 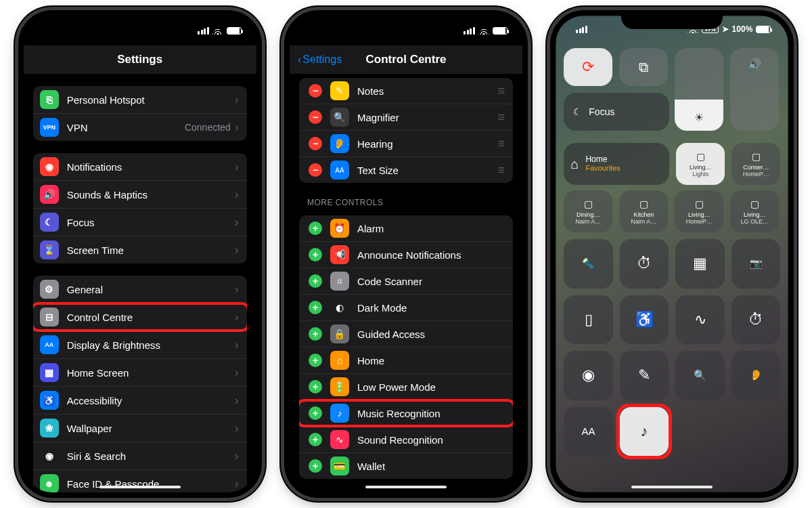 What do you see at coordinates (644, 67) in the screenshot?
I see `screen-mirroring-tile: ⧉` at bounding box center [644, 67].